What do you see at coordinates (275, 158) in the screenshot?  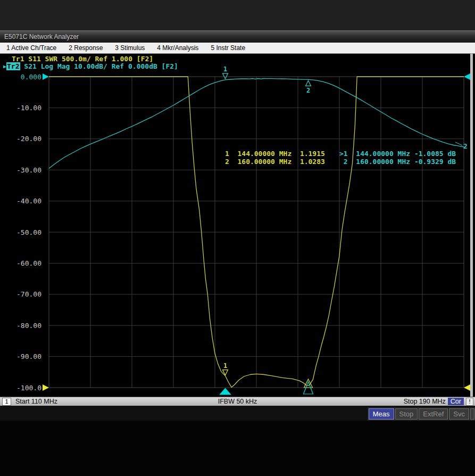 I see `marker-table-tr1: 1 144.00000 MHz 1.19152 160.00000 MHz 1.…` at bounding box center [275, 158].